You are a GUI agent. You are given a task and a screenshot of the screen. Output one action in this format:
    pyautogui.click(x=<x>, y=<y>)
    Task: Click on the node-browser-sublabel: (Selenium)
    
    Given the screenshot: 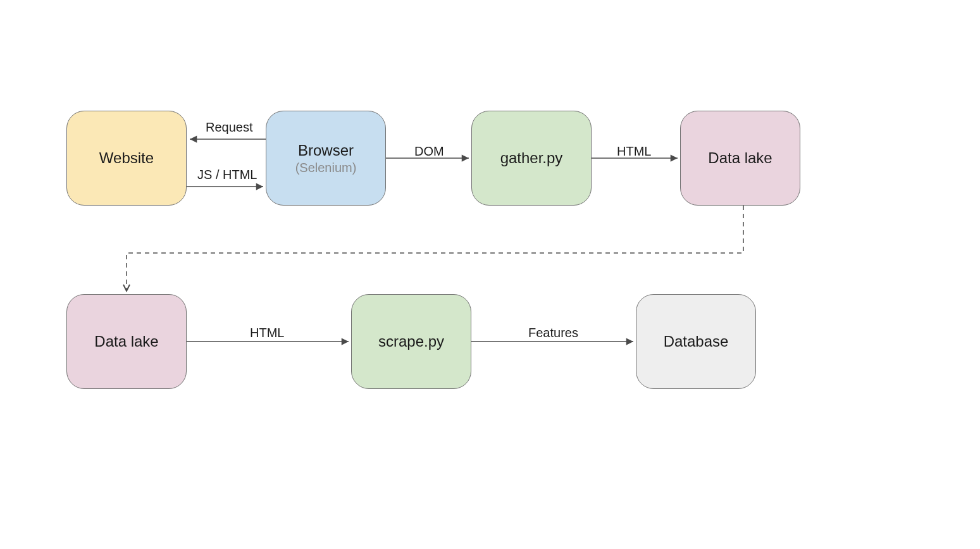 What is the action you would take?
    pyautogui.click(x=326, y=168)
    